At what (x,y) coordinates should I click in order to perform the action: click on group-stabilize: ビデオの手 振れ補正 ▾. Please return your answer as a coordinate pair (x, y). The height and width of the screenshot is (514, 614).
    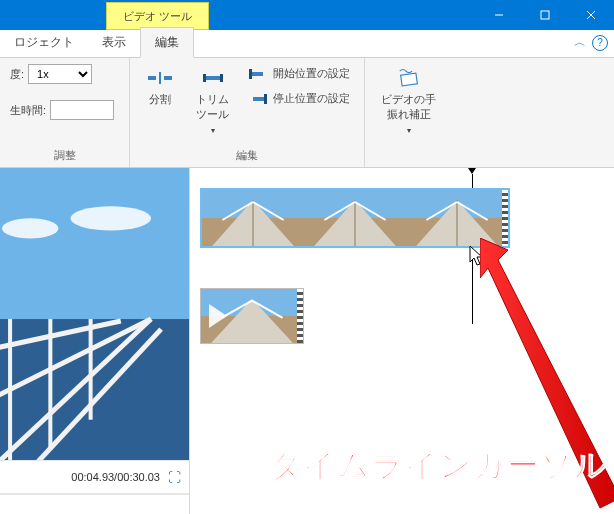
    Looking at the image, I should click on (408, 112).